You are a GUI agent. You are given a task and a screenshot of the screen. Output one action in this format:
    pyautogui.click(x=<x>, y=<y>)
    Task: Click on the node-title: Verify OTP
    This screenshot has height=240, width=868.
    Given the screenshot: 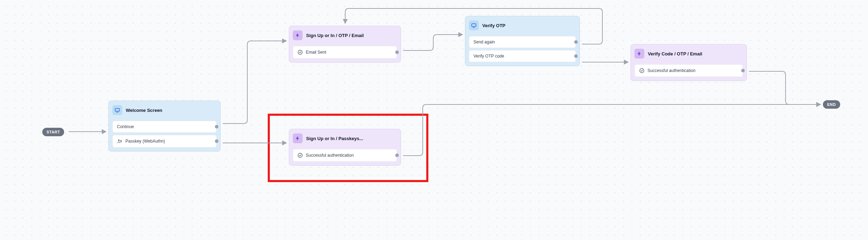 What is the action you would take?
    pyautogui.click(x=494, y=25)
    